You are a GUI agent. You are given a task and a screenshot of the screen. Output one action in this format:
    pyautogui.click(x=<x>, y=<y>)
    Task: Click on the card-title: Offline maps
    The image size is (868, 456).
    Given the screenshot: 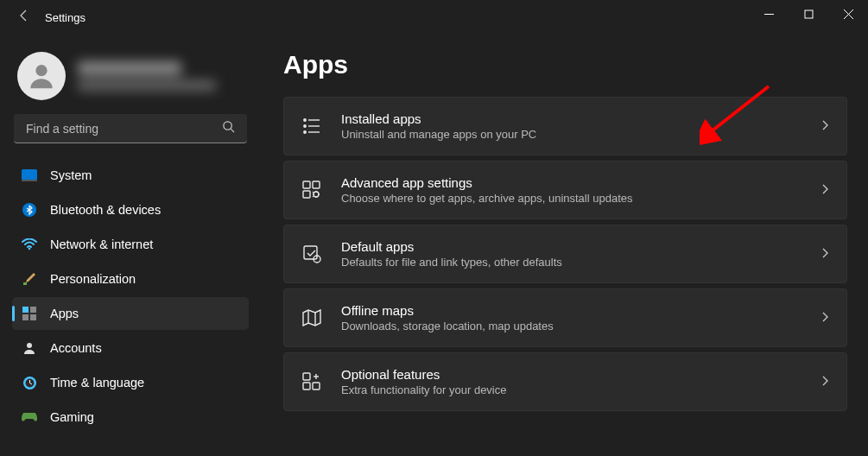 What is the action you would take?
    pyautogui.click(x=577, y=311)
    